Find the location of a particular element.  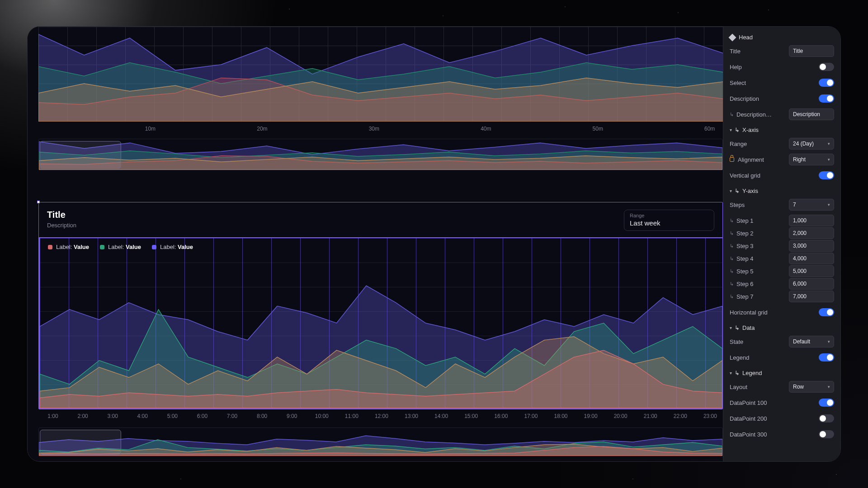

prop-desc-text-label: ↳Description… is located at coordinates (750, 115).